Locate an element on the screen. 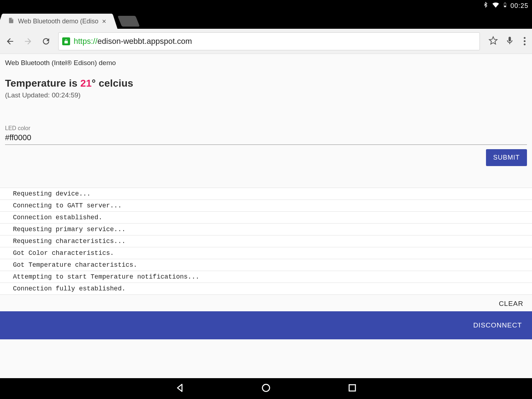 This screenshot has width=532, height=399. temperature-heading: Temperature is 21° celcius is located at coordinates (266, 83).